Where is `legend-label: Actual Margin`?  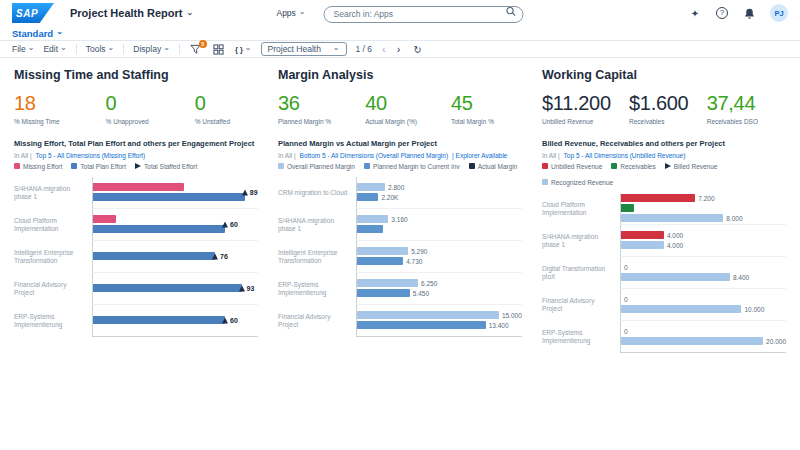
legend-label: Actual Margin is located at coordinates (498, 166).